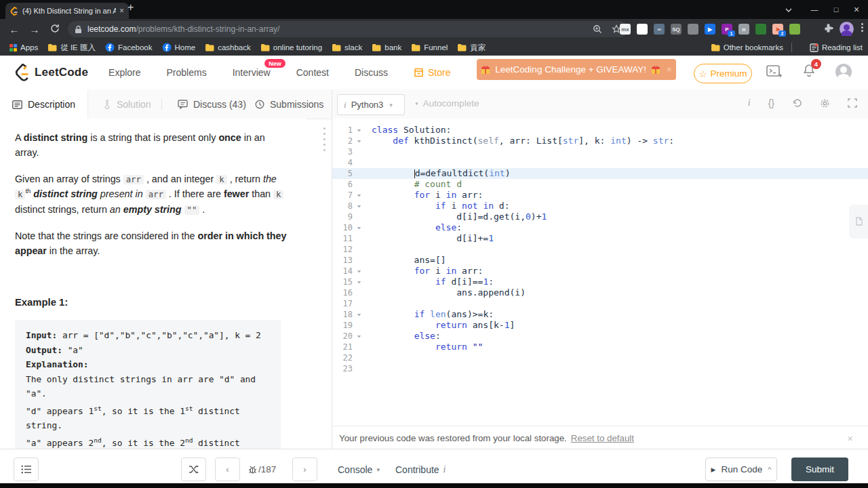 This screenshot has width=868, height=488. I want to click on language-select: i Python3 ▾, so click(371, 104).